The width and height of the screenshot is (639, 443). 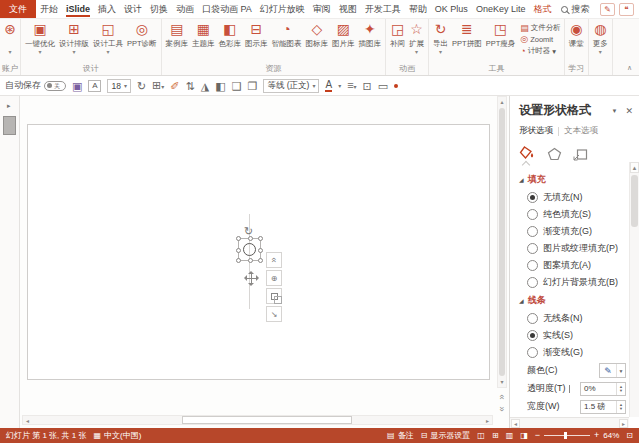 What do you see at coordinates (583, 214) in the screenshot?
I see `radio-solid-fill: 纯色填充(S)` at bounding box center [583, 214].